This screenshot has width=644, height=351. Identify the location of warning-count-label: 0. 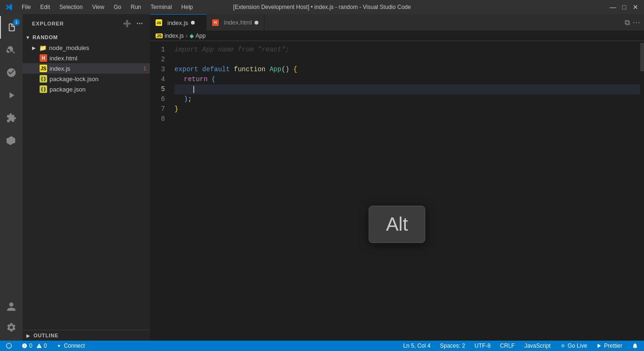
(45, 346).